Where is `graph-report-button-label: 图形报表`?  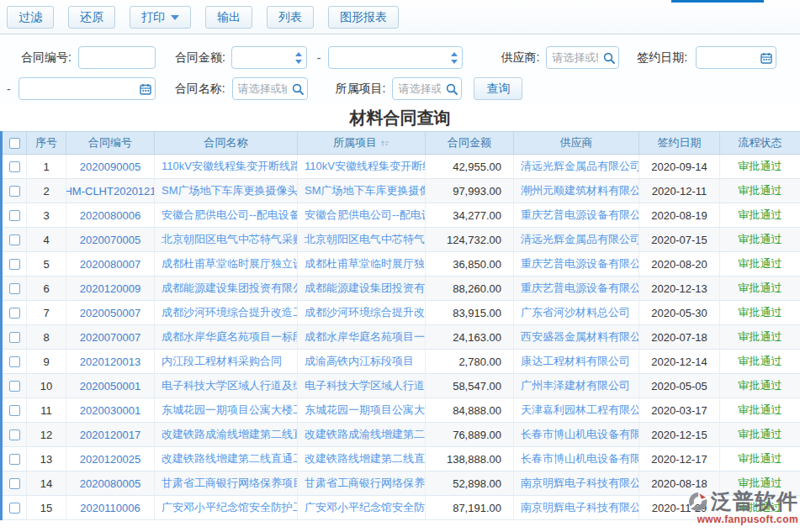 graph-report-button-label: 图形报表 is located at coordinates (363, 18).